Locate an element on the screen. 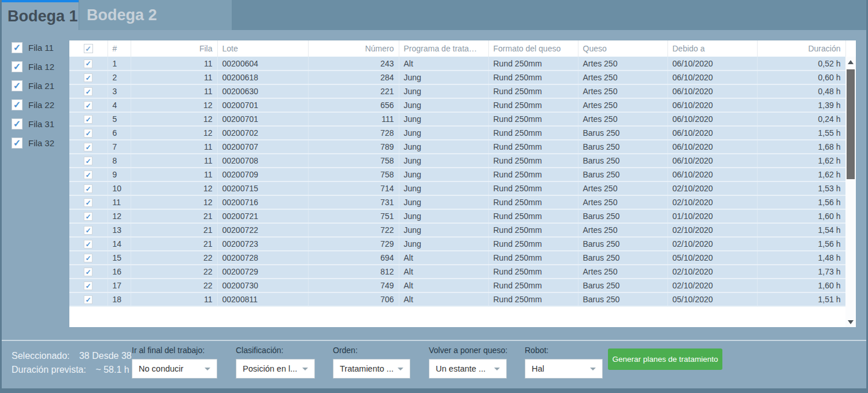 Image resolution: width=868 pixels, height=393 pixels. cell-lote: 00200618 is located at coordinates (262, 77).